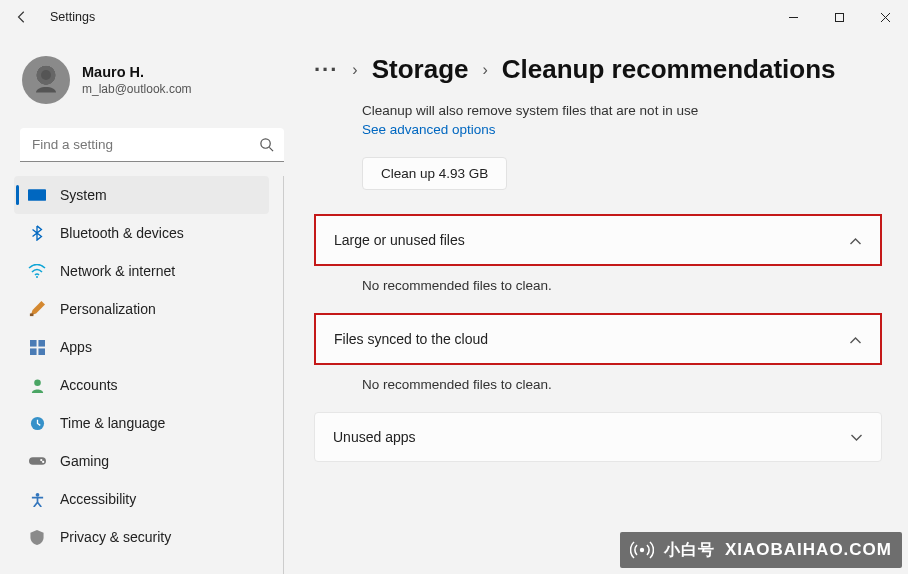 This screenshot has width=908, height=574. Describe the element at coordinates (122, 233) in the screenshot. I see `nav-label: Bluetooth & devices` at that location.